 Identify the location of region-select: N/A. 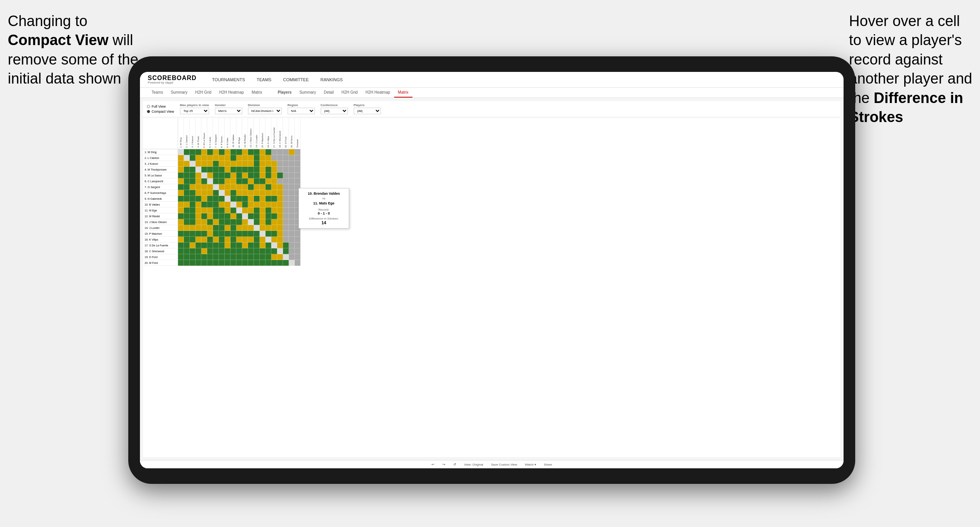
(301, 111).